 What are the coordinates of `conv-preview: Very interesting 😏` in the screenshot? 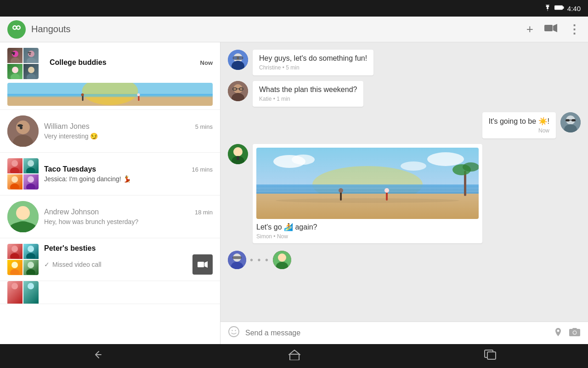 It's located at (129, 136).